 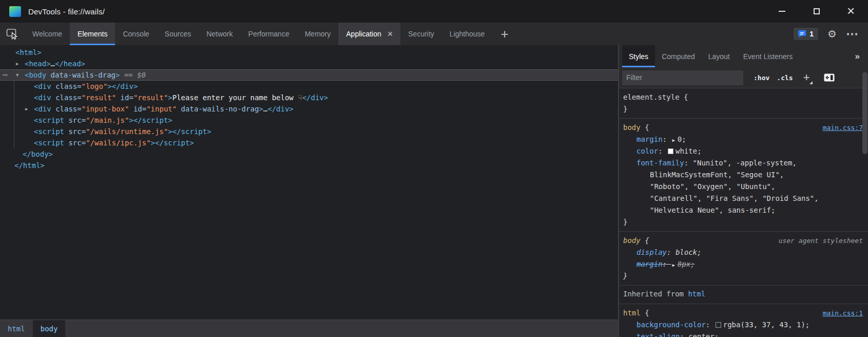 I want to click on rule-header: html {main.css:1, so click(x=743, y=313).